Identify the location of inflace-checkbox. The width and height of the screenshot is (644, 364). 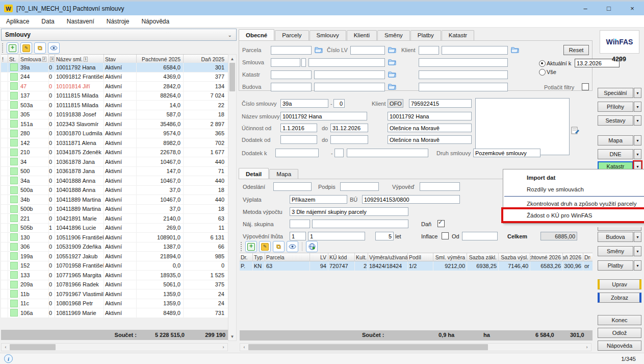
(445, 236).